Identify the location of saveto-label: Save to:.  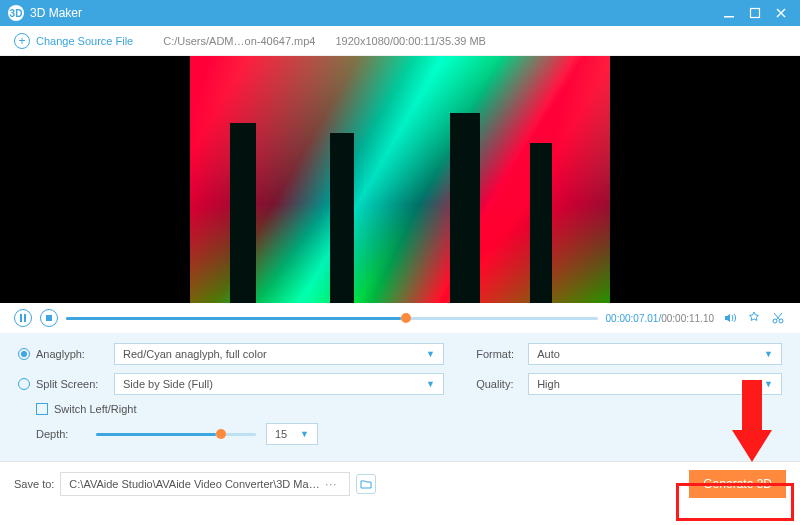
(34, 484).